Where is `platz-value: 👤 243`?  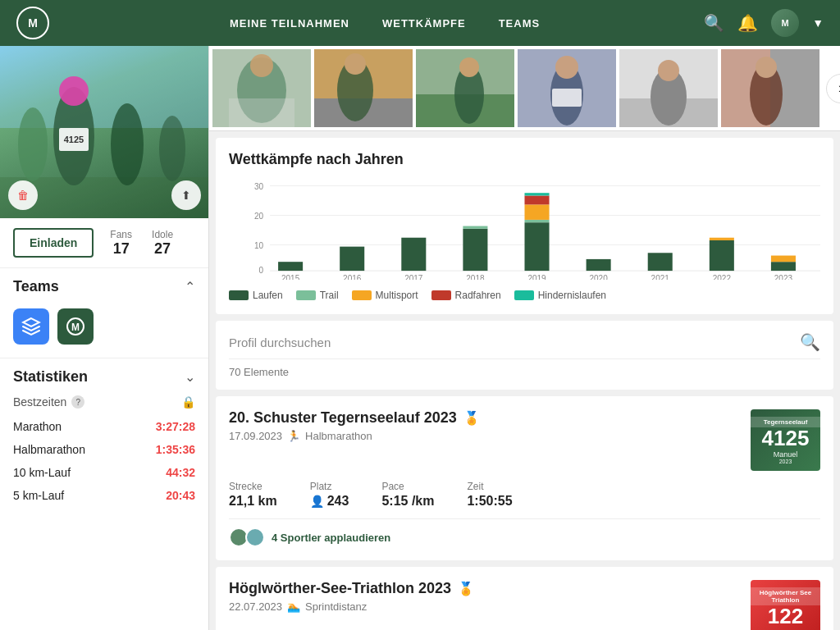 platz-value: 👤 243 is located at coordinates (330, 501).